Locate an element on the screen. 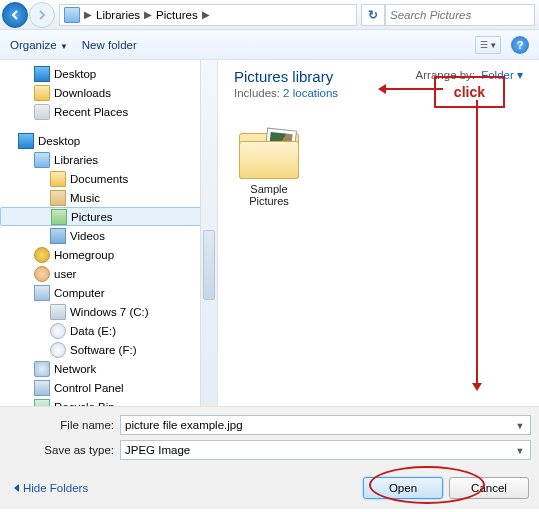  recent-icon is located at coordinates (42, 112).